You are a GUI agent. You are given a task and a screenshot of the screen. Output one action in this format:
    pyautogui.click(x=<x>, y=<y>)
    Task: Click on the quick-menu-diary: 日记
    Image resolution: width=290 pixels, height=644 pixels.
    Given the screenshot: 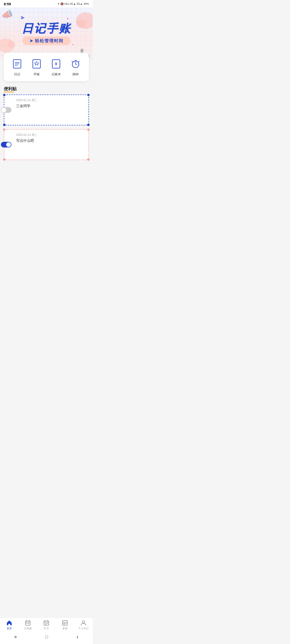 What is the action you would take?
    pyautogui.click(x=17, y=67)
    